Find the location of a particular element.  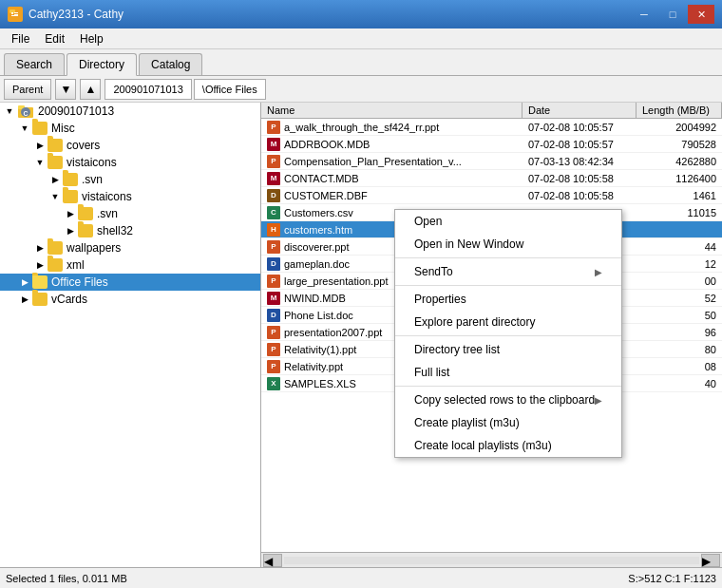

ctx-item: Directory tree list is located at coordinates (508, 350).